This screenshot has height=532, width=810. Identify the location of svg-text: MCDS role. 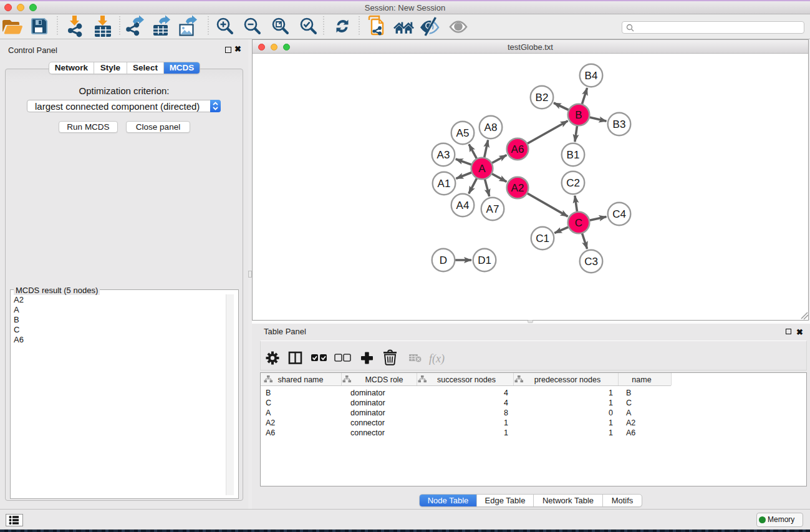
(384, 380).